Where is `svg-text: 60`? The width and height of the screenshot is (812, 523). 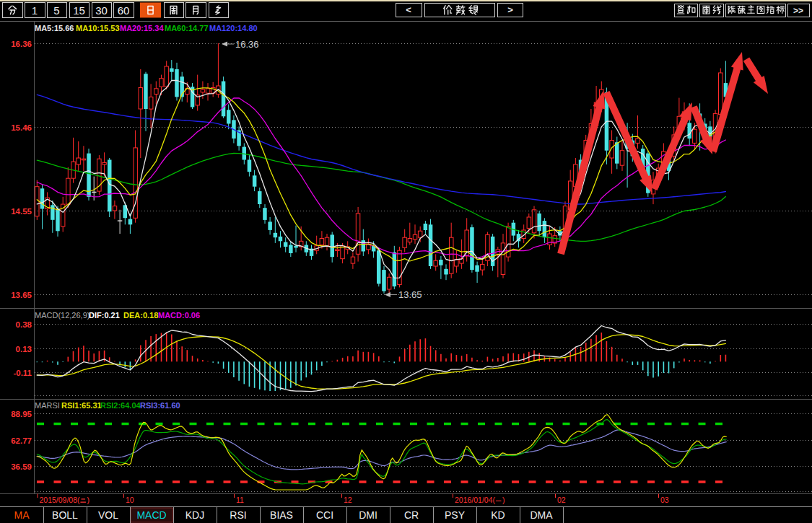
svg-text: 60 is located at coordinates (124, 10).